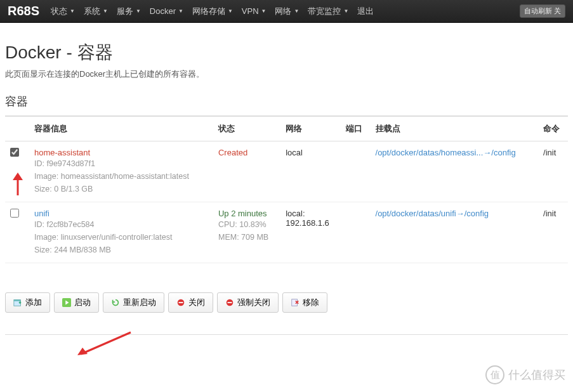 The width and height of the screenshot is (573, 392). I want to click on stop-icon, so click(181, 303).